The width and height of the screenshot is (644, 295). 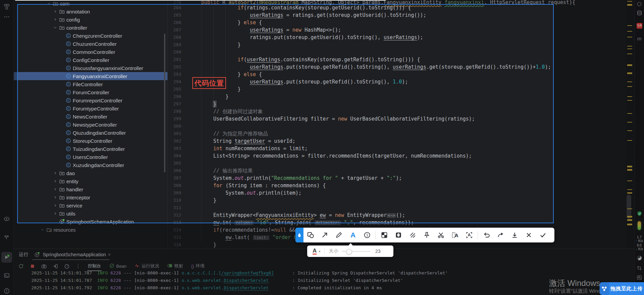 I want to click on search-tool-icon, so click(x=639, y=277).